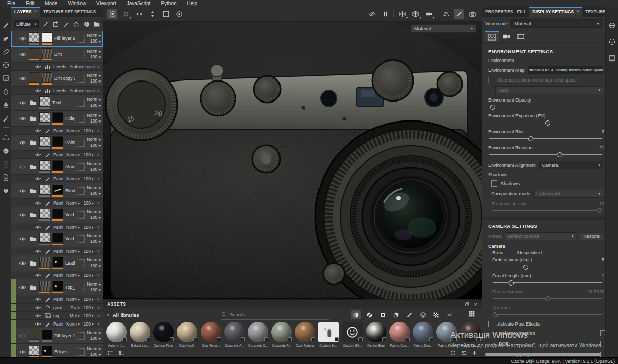  What do you see at coordinates (46, 24) in the screenshot?
I see `effect-wand-icon` at bounding box center [46, 24].